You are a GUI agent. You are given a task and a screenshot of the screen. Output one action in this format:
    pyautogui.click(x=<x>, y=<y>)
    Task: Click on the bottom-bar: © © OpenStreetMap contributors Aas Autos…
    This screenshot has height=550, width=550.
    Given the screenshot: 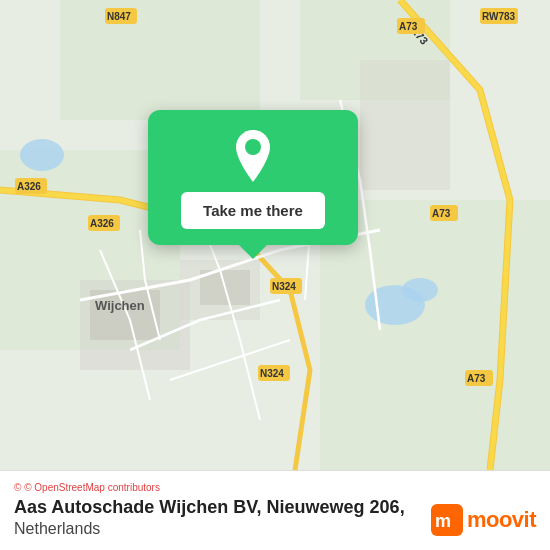 What is the action you would take?
    pyautogui.click(x=275, y=510)
    